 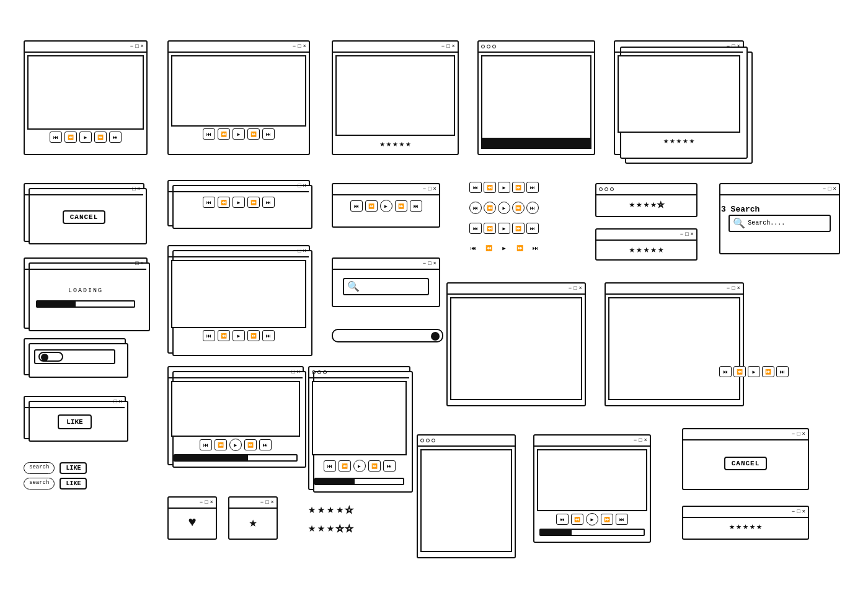 What do you see at coordinates (661, 204) in the screenshot?
I see `st5: ☆` at bounding box center [661, 204].